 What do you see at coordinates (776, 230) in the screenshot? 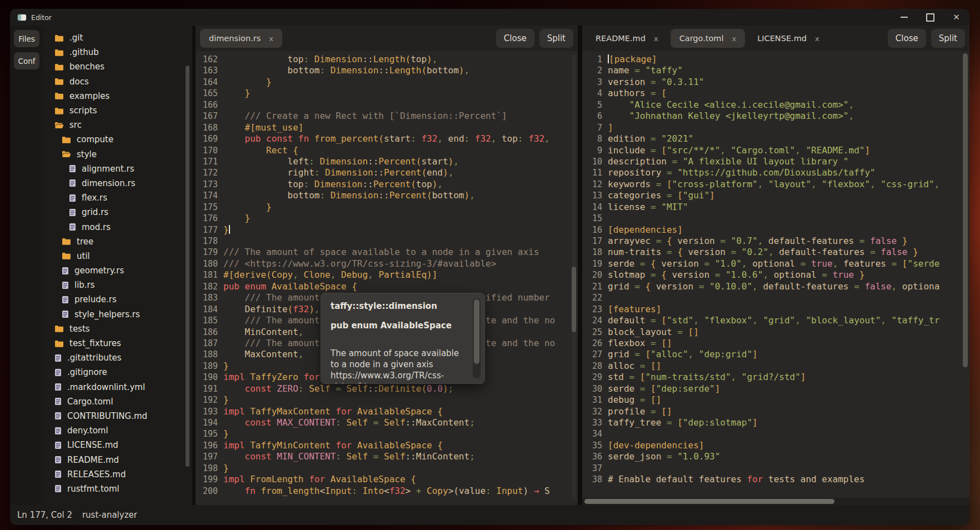
I see `code-line: 16[dependencies]` at bounding box center [776, 230].